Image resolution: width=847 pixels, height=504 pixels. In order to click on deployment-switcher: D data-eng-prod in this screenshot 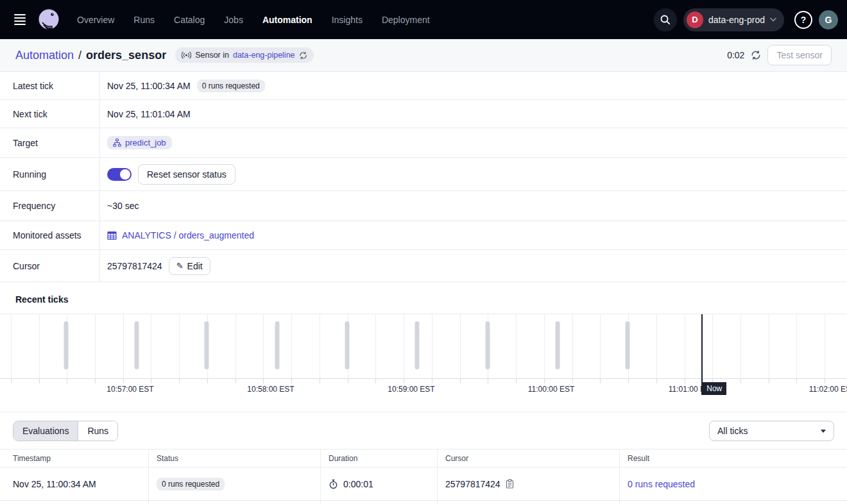, I will do `click(734, 20)`.